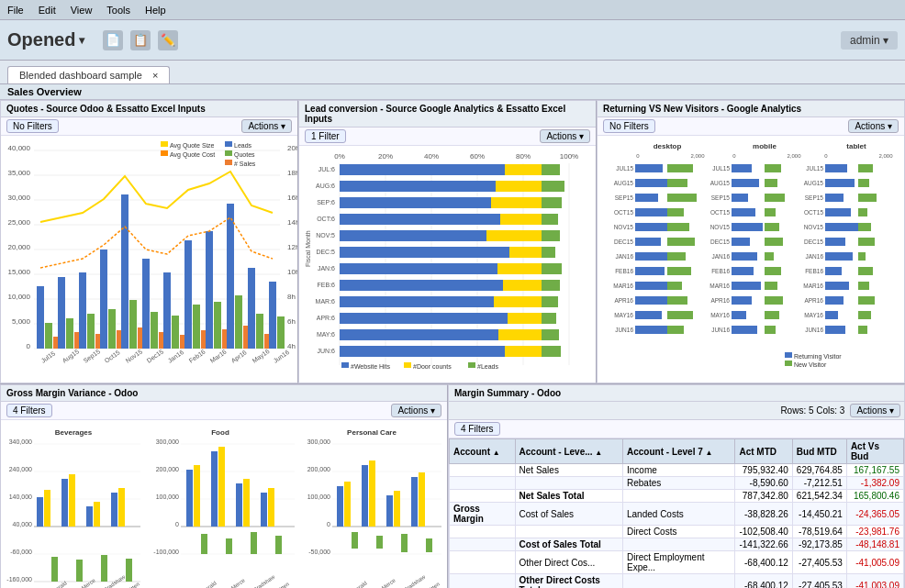 Image resolution: width=905 pixels, height=588 pixels. Describe the element at coordinates (20, 297) in the screenshot. I see `svg-text: 10,000` at that location.